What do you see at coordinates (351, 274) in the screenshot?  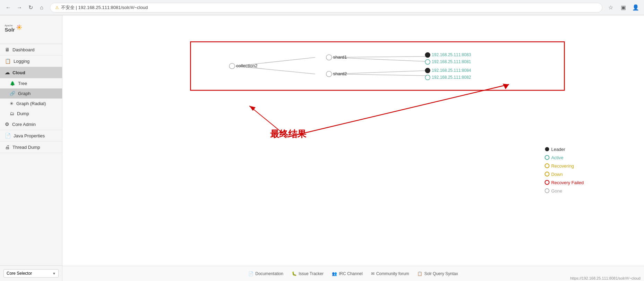 I see `footer-irc-channel-label: IRC Channel` at bounding box center [351, 274].